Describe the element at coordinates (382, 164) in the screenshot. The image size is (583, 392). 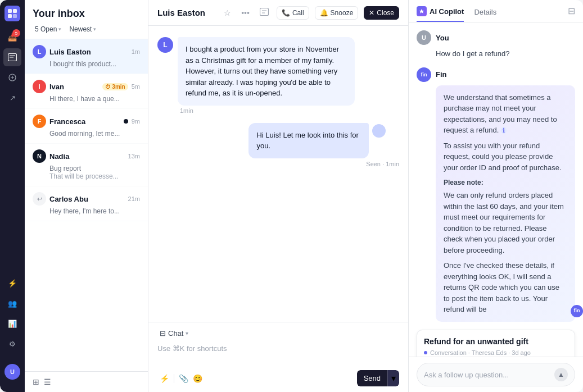
I see `message-meta: Seen · 1min` at that location.